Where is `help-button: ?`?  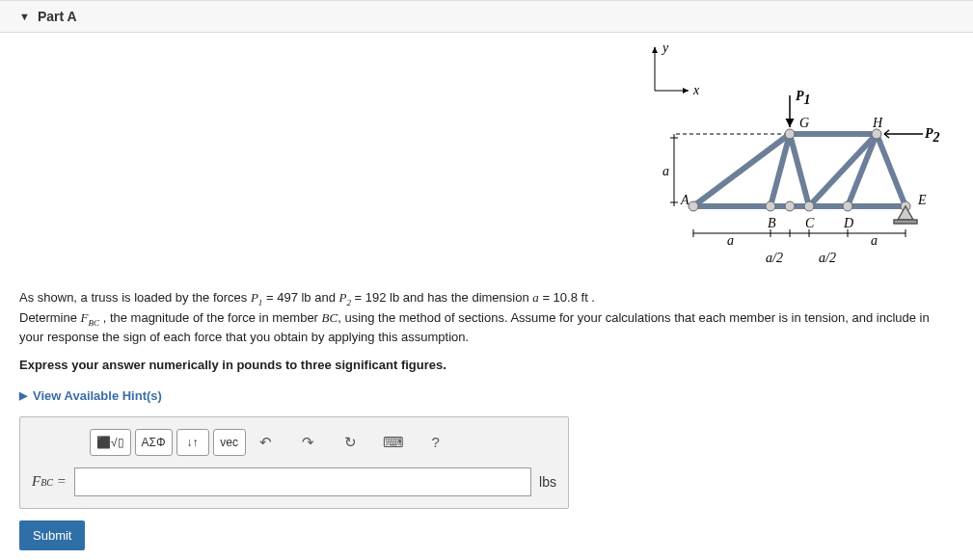 help-button: ? is located at coordinates (436, 442).